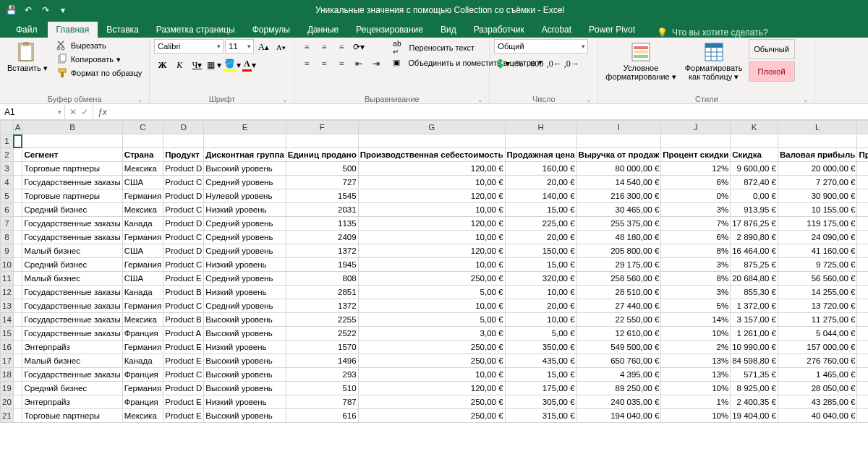 This screenshot has width=868, height=454. Describe the element at coordinates (541, 46) in the screenshot. I see `number-format-select: Общий` at that location.